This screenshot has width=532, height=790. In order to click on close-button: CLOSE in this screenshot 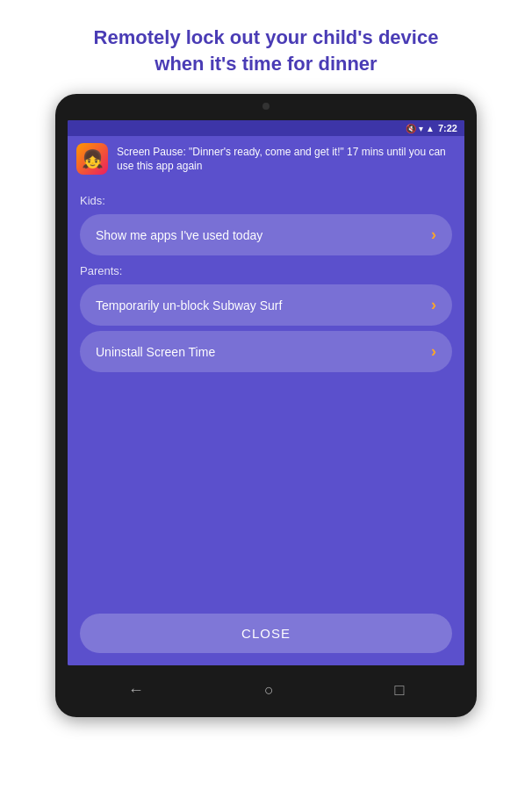, I will do `click(266, 634)`.